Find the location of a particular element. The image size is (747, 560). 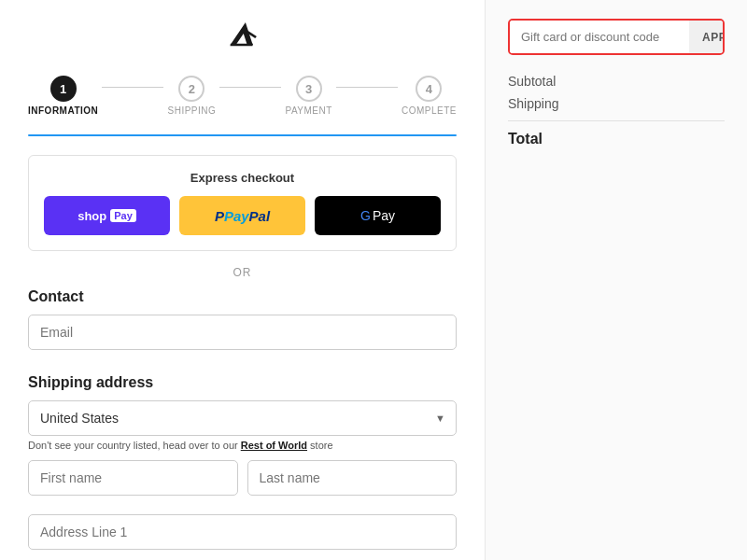

paypal-button: P Pay Pal is located at coordinates (243, 216).